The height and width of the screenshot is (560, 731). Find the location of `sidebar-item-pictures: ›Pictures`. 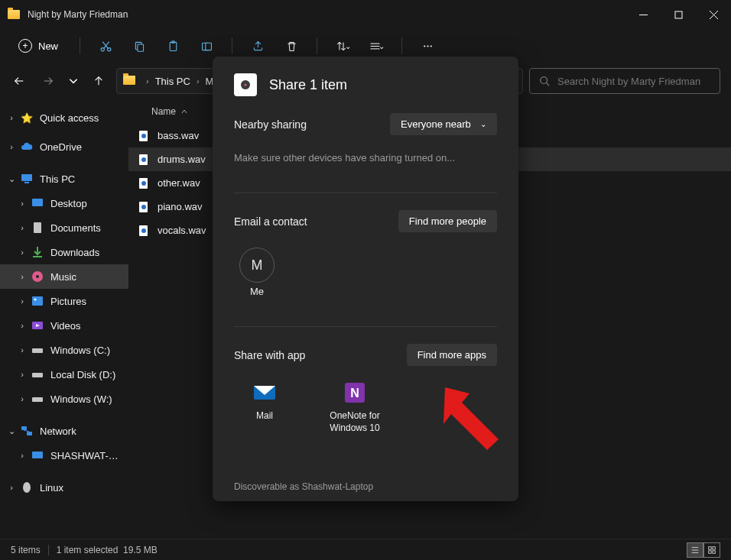

sidebar-item-pictures: ›Pictures is located at coordinates (64, 301).